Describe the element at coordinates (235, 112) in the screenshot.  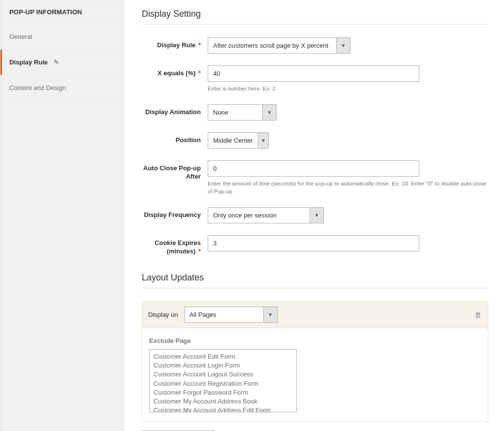
I see `select-value: None` at that location.